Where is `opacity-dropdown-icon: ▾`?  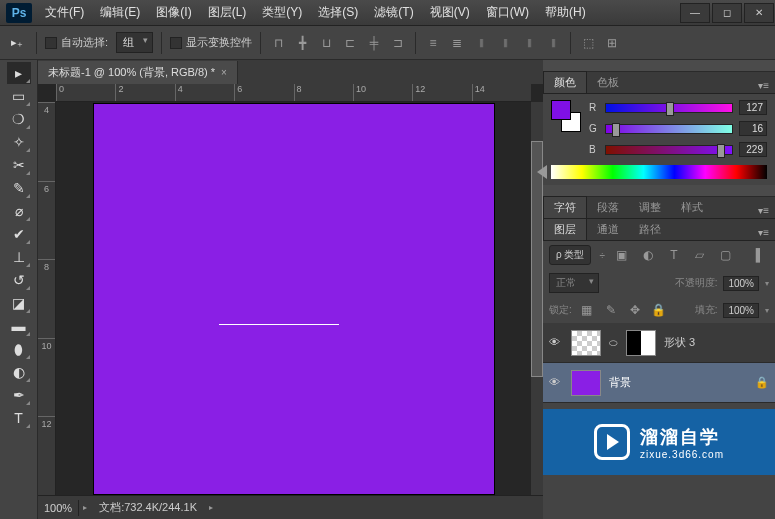
opacity-dropdown-icon: ▾ is located at coordinates (767, 284).